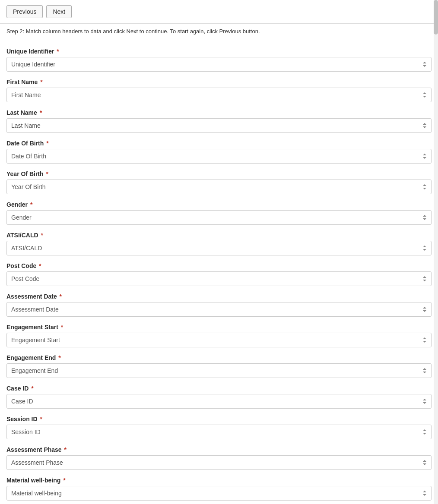  Describe the element at coordinates (219, 51) in the screenshot. I see `label-unique-identifier: Unique Identifier *` at that location.